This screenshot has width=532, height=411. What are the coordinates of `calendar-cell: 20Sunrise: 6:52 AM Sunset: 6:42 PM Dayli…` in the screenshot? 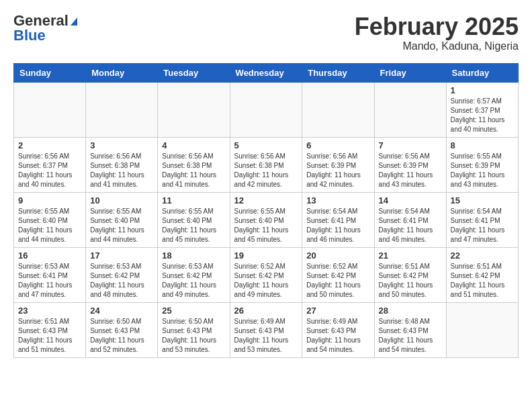 It's located at (339, 275).